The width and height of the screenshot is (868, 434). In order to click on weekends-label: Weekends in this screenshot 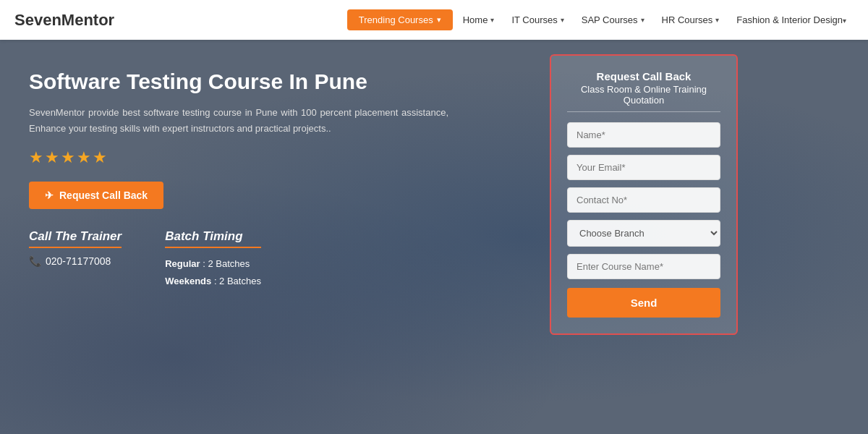, I will do `click(188, 281)`.